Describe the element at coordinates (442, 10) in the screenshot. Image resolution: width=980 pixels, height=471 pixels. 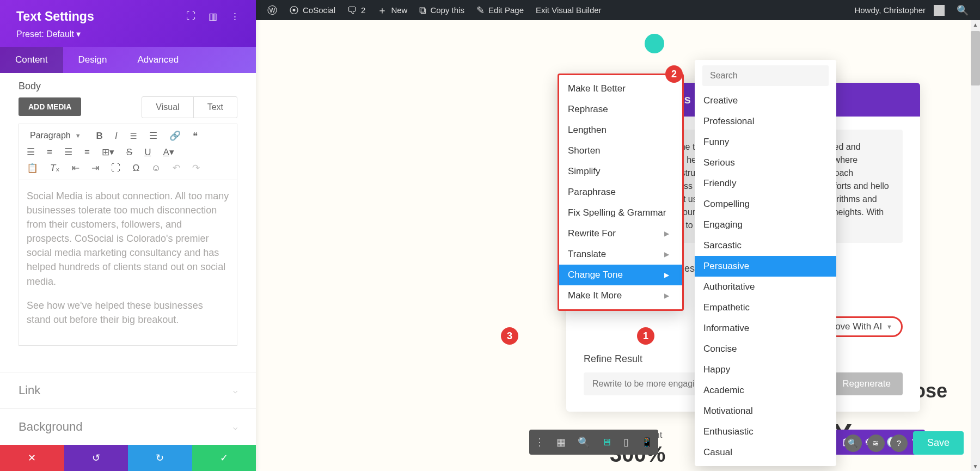
I see `wp-copy: ⧉Copy this` at that location.